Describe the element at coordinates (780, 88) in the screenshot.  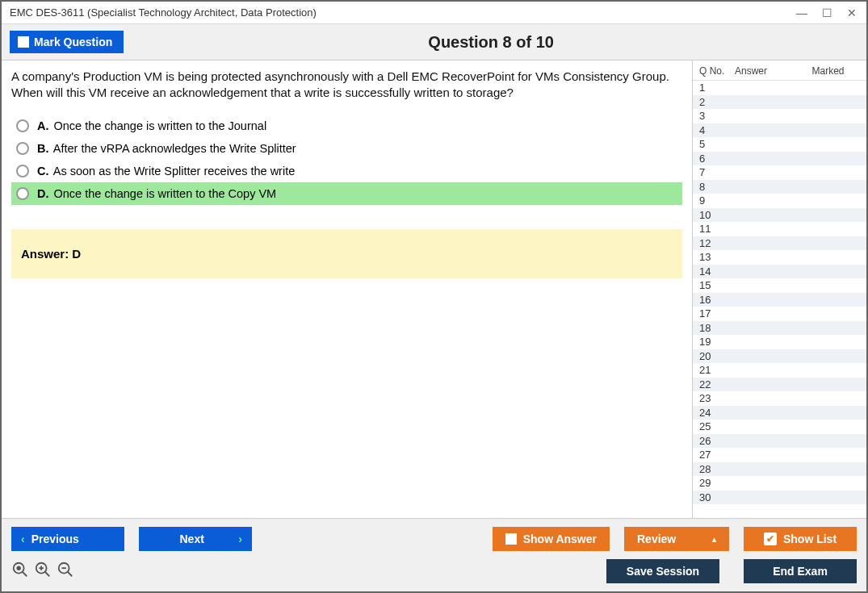
I see `list-row: 1` at that location.